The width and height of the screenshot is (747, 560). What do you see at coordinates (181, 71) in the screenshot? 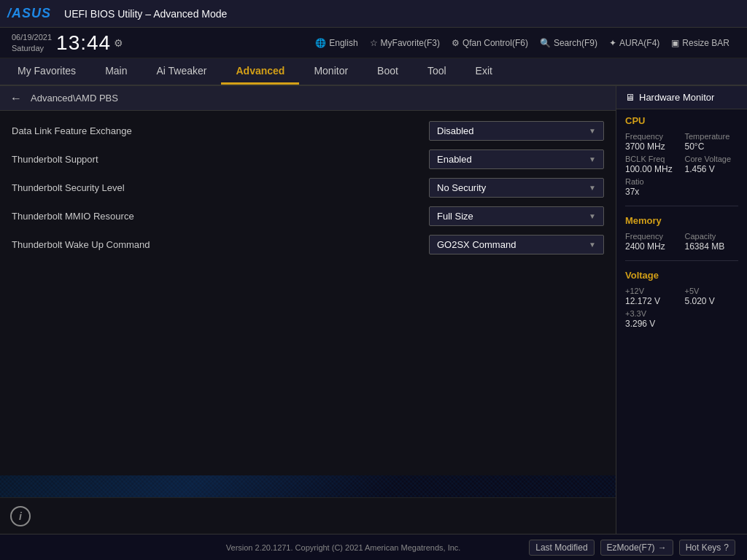
I see `nav-ai-tweaker: Ai Tweaker` at bounding box center [181, 71].